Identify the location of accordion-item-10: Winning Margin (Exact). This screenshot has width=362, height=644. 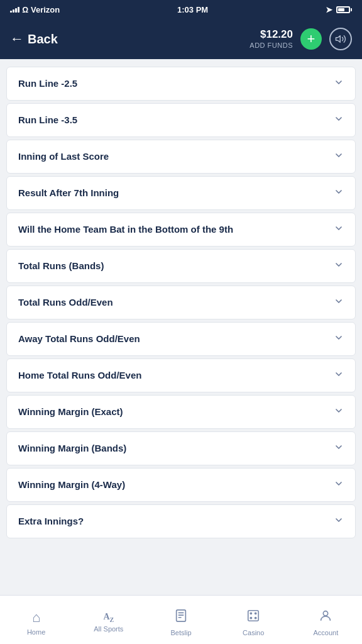
(181, 412).